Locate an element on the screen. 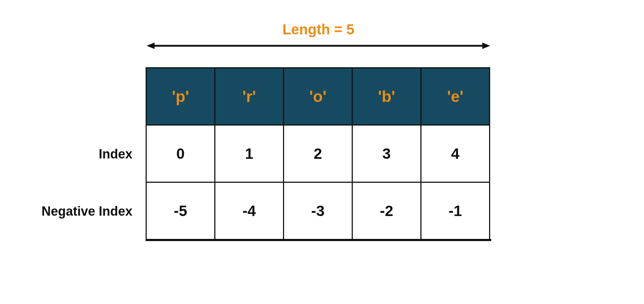  neg-index-cell: -1 is located at coordinates (455, 211).